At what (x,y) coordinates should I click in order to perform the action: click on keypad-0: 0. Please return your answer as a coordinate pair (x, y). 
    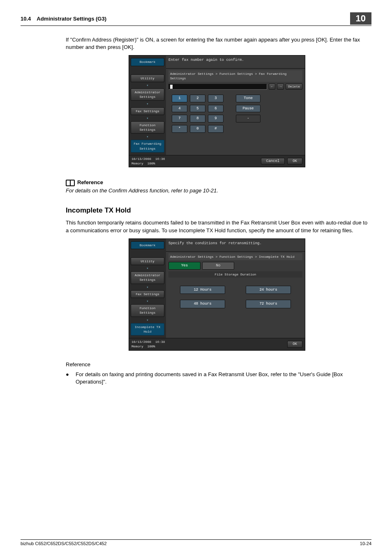
    Looking at the image, I should click on (198, 129).